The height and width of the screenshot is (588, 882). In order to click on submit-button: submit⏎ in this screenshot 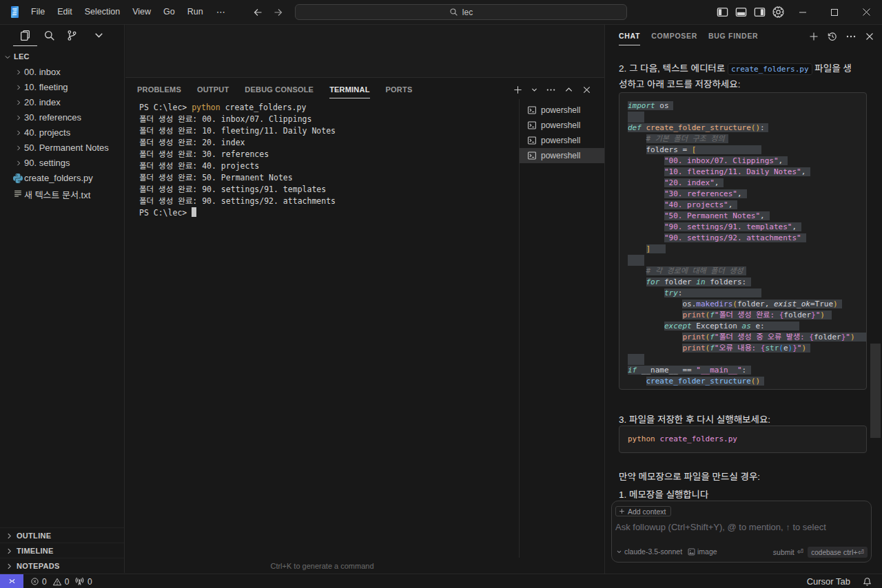, I will do `click(788, 552)`.